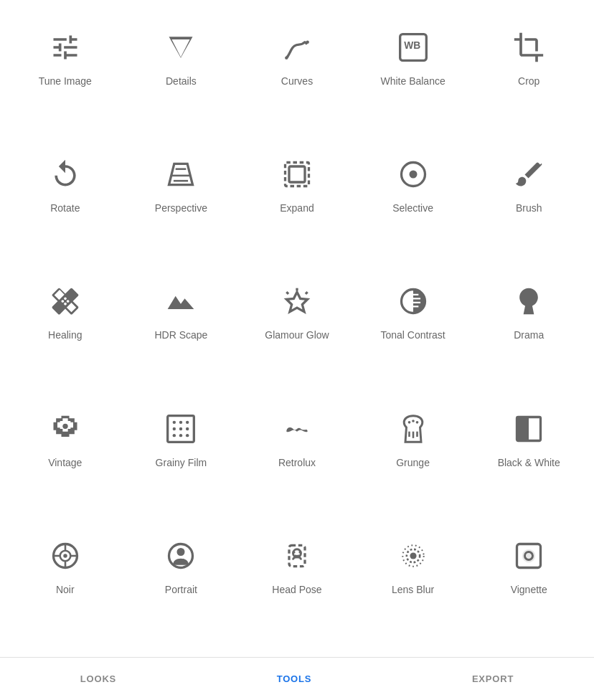  Describe the element at coordinates (529, 590) in the screenshot. I see `vignette-label: Vignette` at that location.